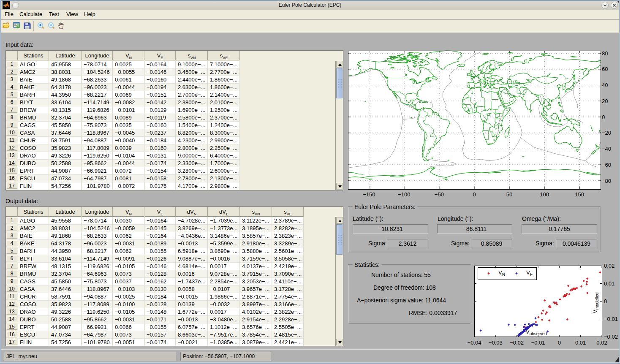 The height and width of the screenshot is (364, 620). What do you see at coordinates (605, 85) in the screenshot?
I see `svg-text: 40` at bounding box center [605, 85].